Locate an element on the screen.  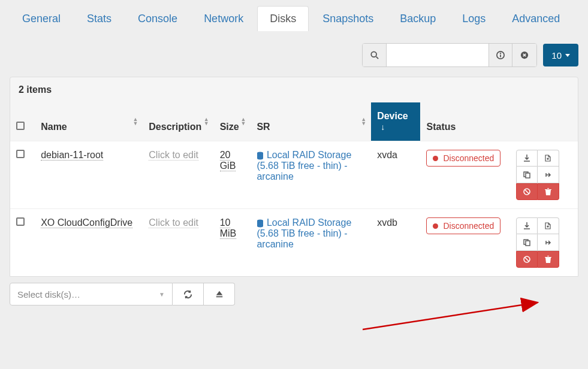
device-name: xvdb is located at coordinates (396, 243).